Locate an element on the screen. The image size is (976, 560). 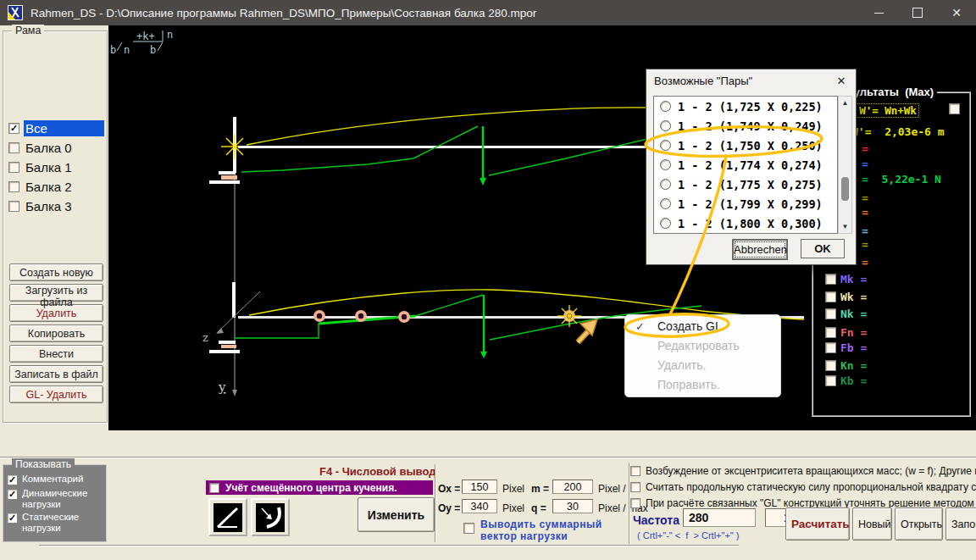
pair-option-label: 1 - 2 (1,799 X 0,299) is located at coordinates (751, 204).